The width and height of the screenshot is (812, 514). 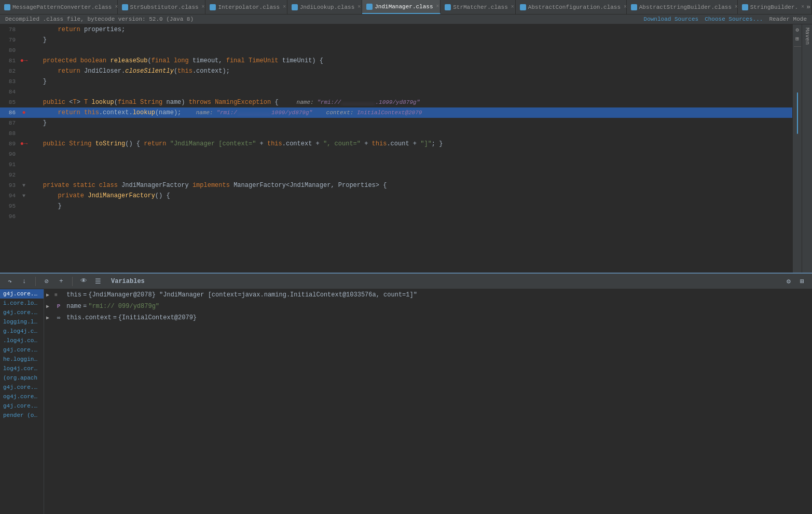 What do you see at coordinates (410, 113) in the screenshot?
I see `line-content-86: return this.context.lookup(name); name: …` at bounding box center [410, 113].